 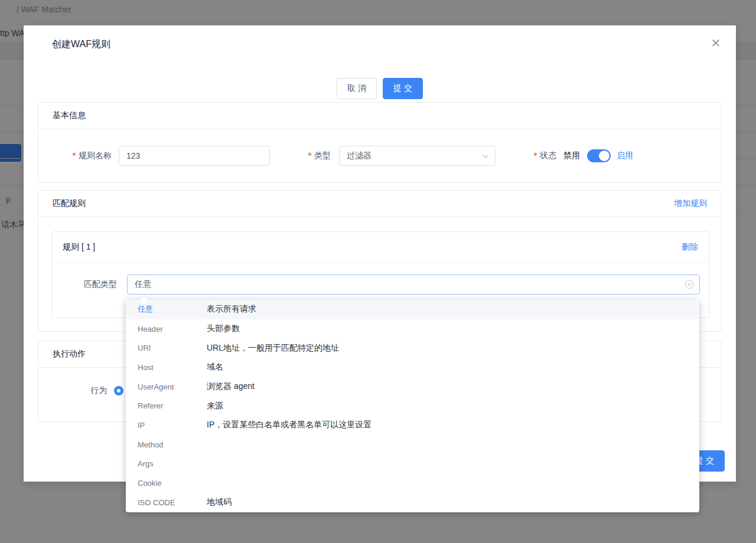 What do you see at coordinates (167, 406) in the screenshot?
I see `dropdown-option-label: Referer` at bounding box center [167, 406].